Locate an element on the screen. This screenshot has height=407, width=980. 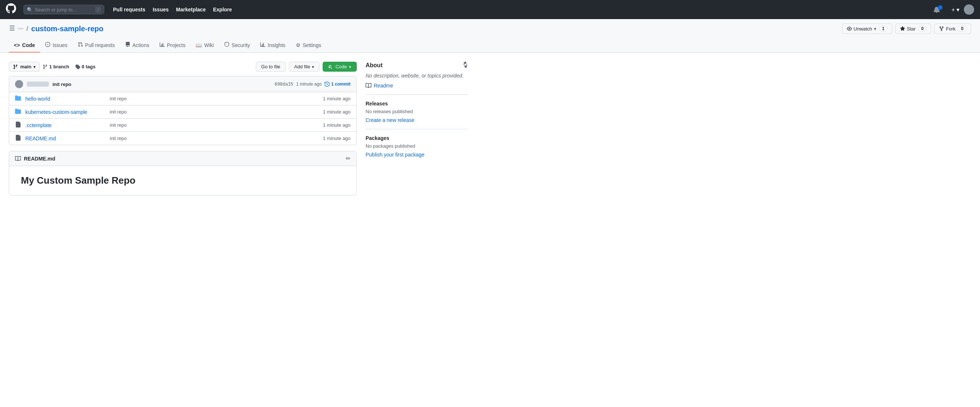
branch-chevron-icon is located at coordinates (35, 67).